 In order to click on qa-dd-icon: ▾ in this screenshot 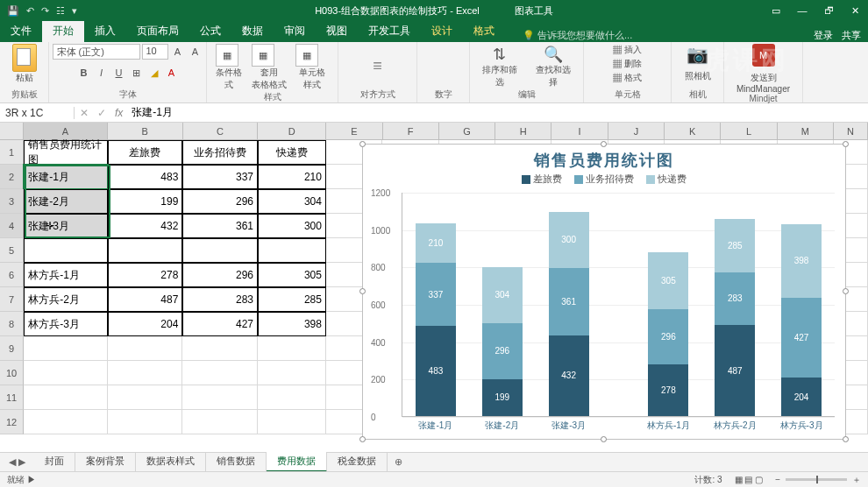, I will do `click(75, 11)`.